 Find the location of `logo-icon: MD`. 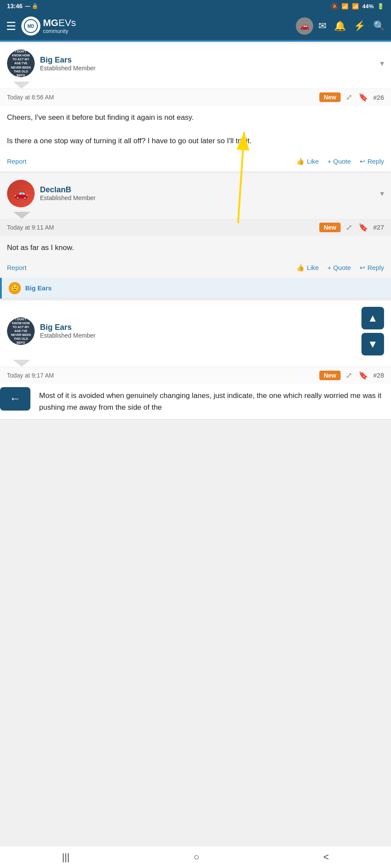

logo-icon: MD is located at coordinates (31, 26).